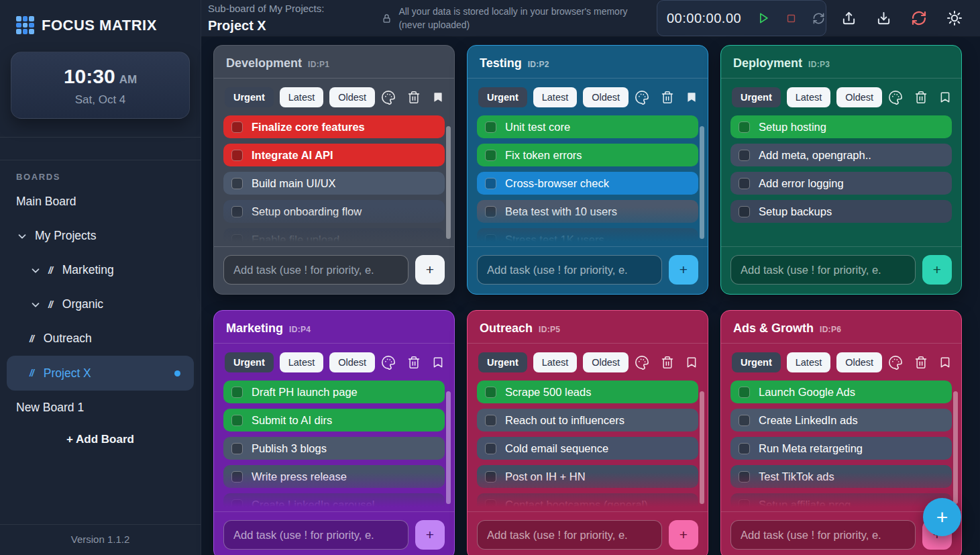 Image resolution: width=980 pixels, height=555 pixels. Describe the element at coordinates (841, 420) in the screenshot. I see `task-item: Create LinkedIn ads` at that location.